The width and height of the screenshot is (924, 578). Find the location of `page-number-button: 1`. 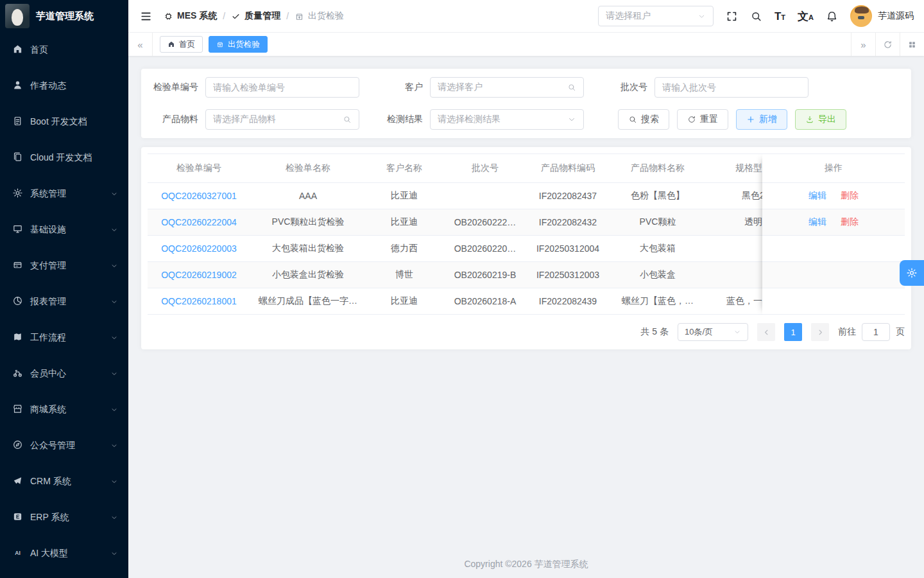

page-number-button: 1 is located at coordinates (793, 332).